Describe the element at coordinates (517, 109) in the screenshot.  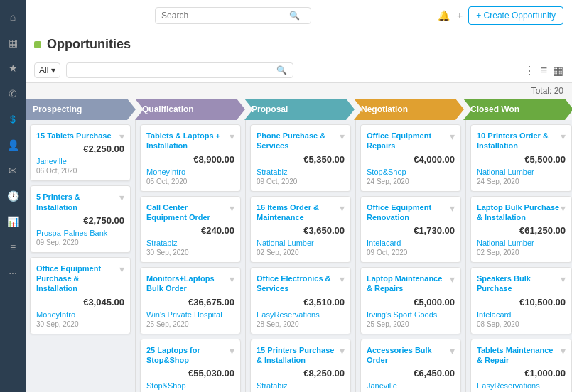
I see `col-header-closed-won: Closed Won` at that location.